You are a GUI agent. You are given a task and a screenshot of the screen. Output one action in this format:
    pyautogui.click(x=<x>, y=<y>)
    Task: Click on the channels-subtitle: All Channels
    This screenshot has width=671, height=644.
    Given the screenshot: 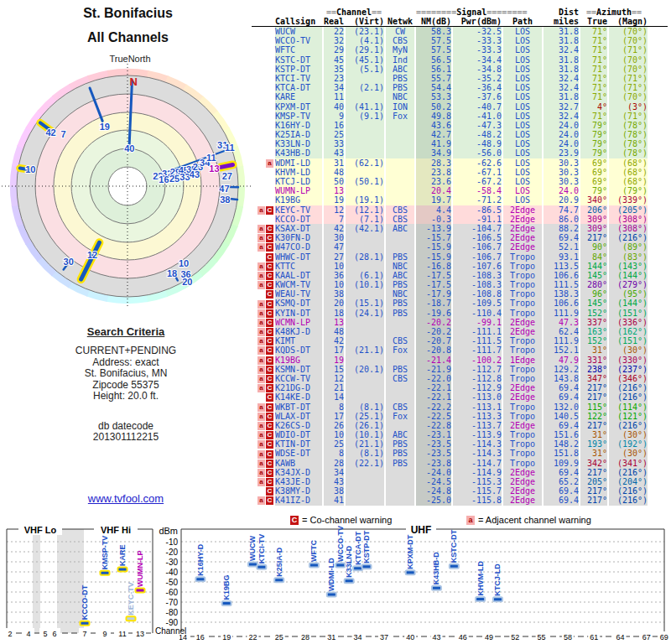 What is the action you would take?
    pyautogui.click(x=127, y=38)
    